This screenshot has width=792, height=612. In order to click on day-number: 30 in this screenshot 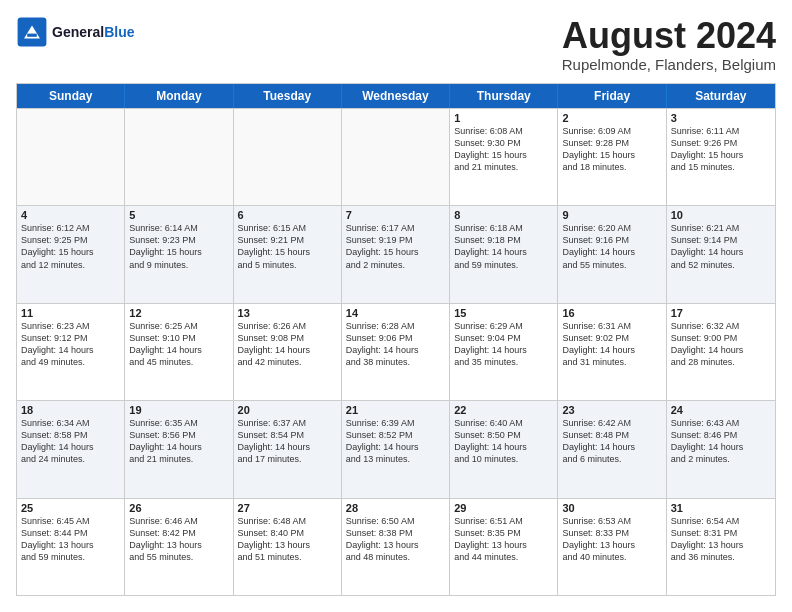, I will do `click(612, 508)`.